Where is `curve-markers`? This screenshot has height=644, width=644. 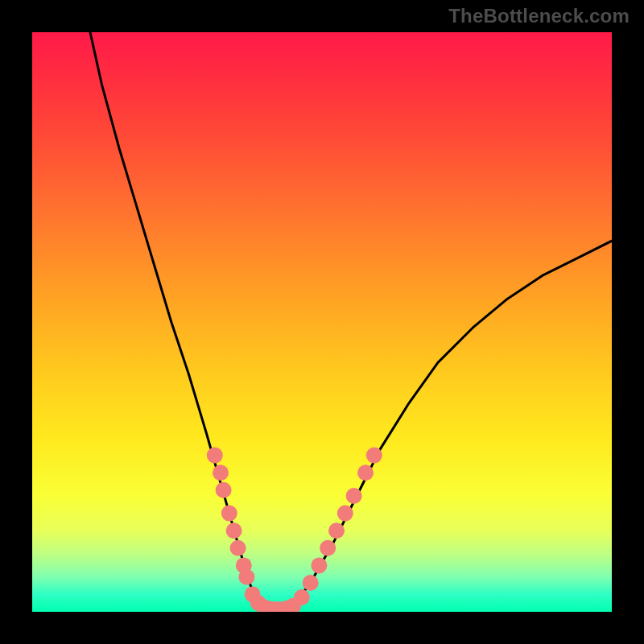 curve-markers is located at coordinates (295, 530).